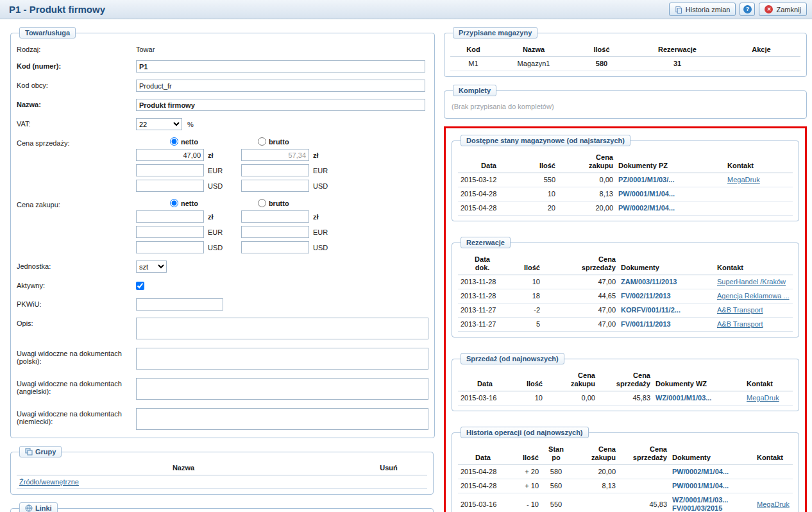  Describe the element at coordinates (174, 203) in the screenshot. I see `cena-zakupu-netto-radio` at that location.